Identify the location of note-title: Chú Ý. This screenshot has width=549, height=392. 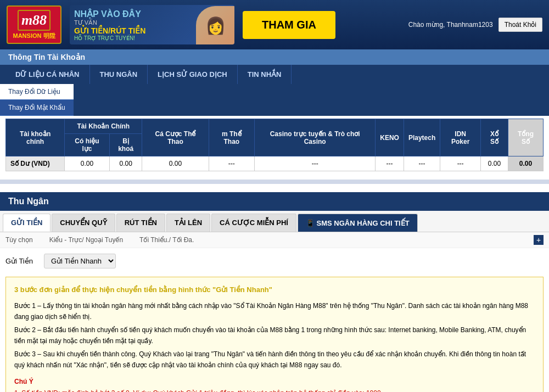
(274, 382).